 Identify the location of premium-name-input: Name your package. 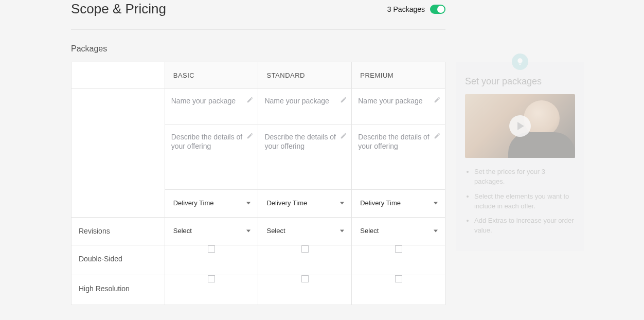
(399, 107).